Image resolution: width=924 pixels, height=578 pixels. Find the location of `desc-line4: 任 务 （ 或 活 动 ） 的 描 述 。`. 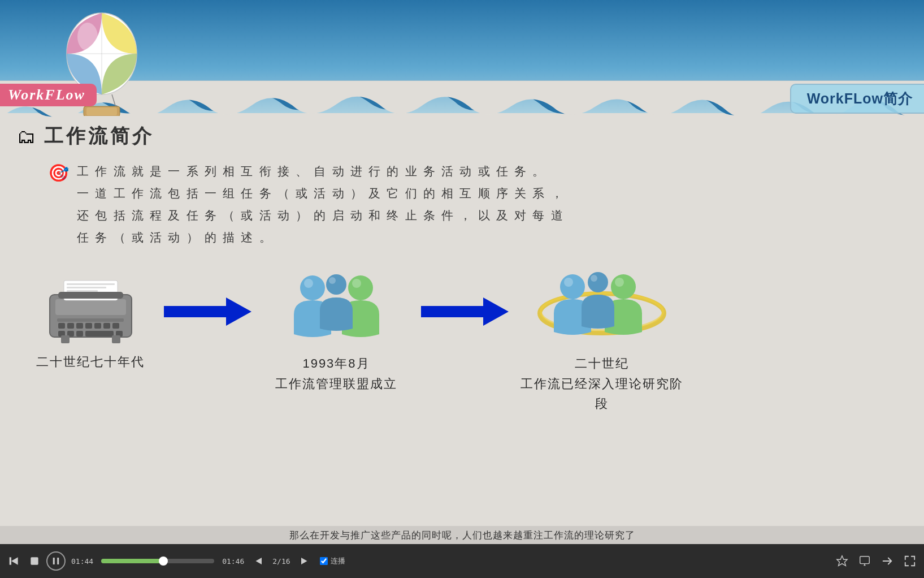

desc-line4: 任 务 （ 或 活 动 ） 的 描 述 。 is located at coordinates (321, 238).